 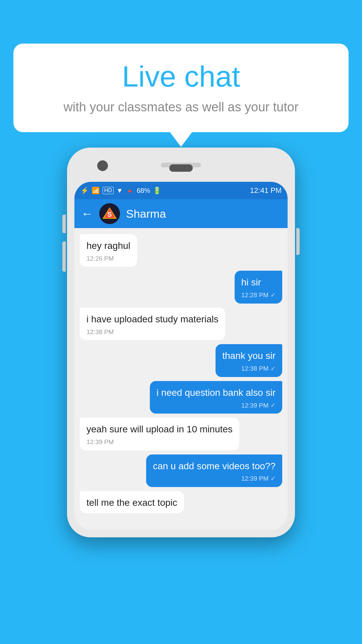 What do you see at coordinates (181, 250) in the screenshot?
I see `message-row: hey raghul 12:26 PM` at bounding box center [181, 250].